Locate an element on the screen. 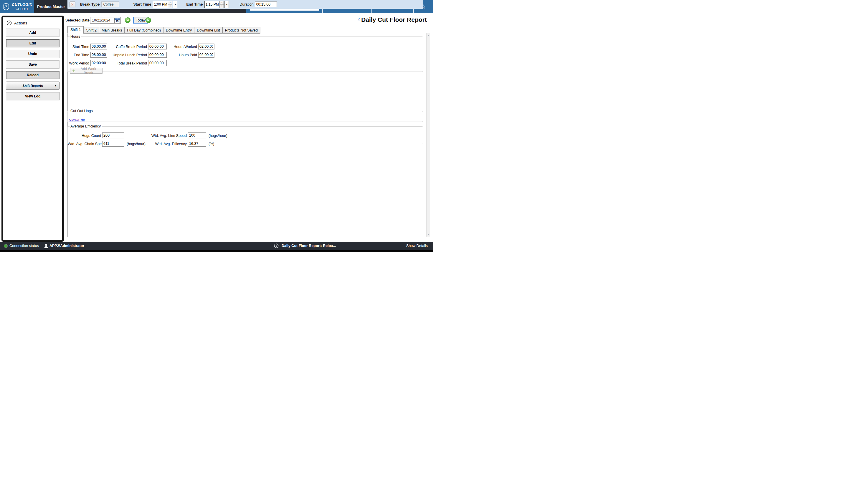 Image resolution: width=866 pixels, height=504 pixels. calendar-icon: 15 is located at coordinates (117, 21).